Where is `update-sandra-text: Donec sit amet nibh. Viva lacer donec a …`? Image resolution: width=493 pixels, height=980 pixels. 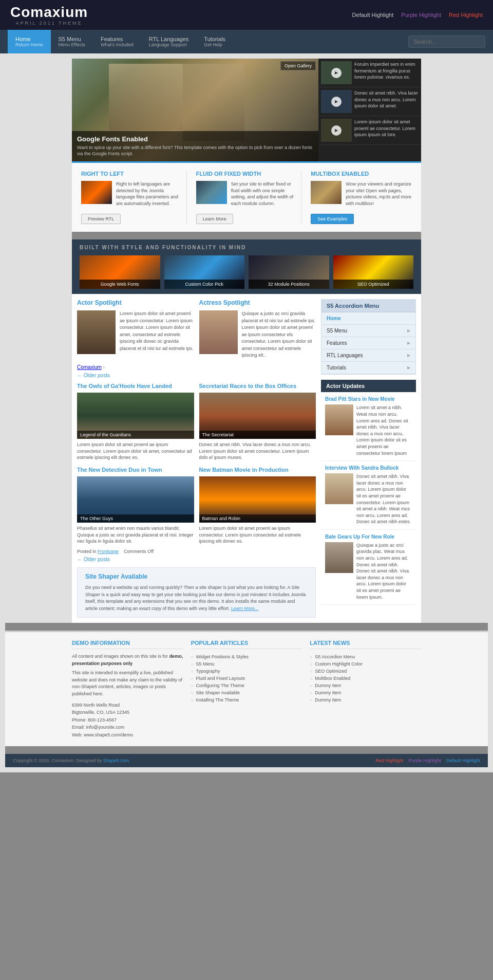 update-sandra-text: Donec sit amet nibh. Viva lacer donec a … is located at coordinates (384, 500).